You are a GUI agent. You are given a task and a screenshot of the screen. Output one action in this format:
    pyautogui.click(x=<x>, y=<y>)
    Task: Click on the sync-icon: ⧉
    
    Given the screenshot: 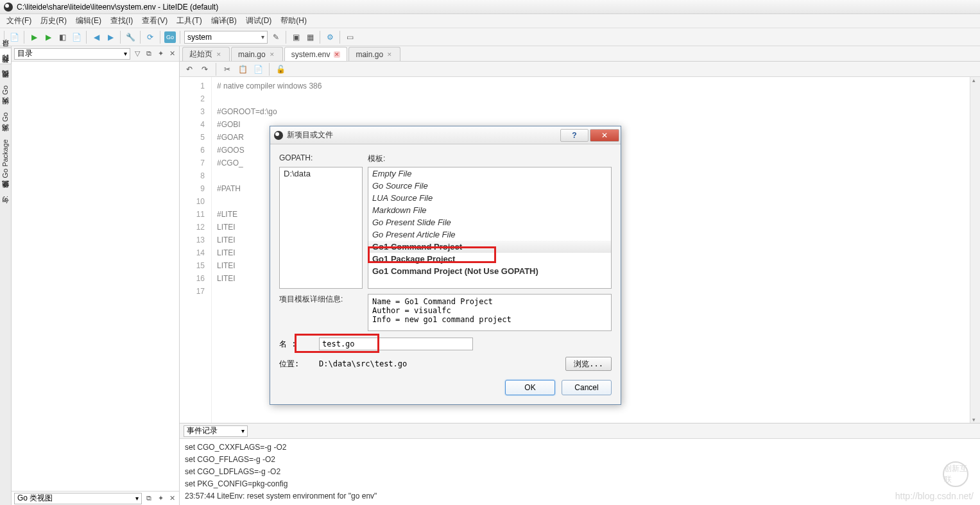 What is the action you would take?
    pyautogui.click(x=149, y=54)
    